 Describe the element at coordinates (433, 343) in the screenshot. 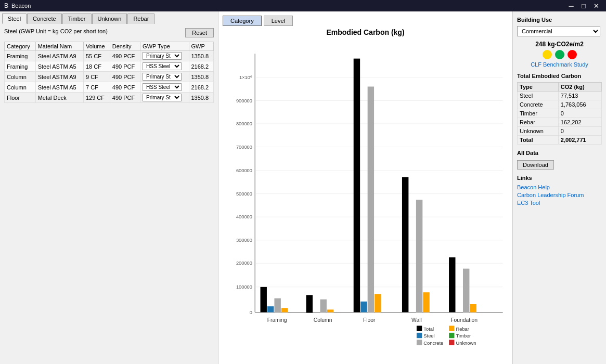

I see `legend-concrete: Concrete` at that location.